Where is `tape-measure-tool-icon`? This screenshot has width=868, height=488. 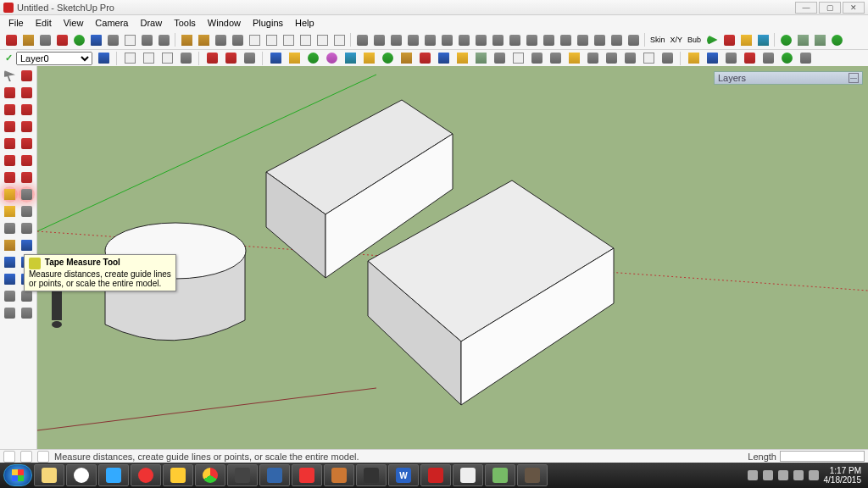
tape-measure-tool-icon is located at coordinates (10, 195).